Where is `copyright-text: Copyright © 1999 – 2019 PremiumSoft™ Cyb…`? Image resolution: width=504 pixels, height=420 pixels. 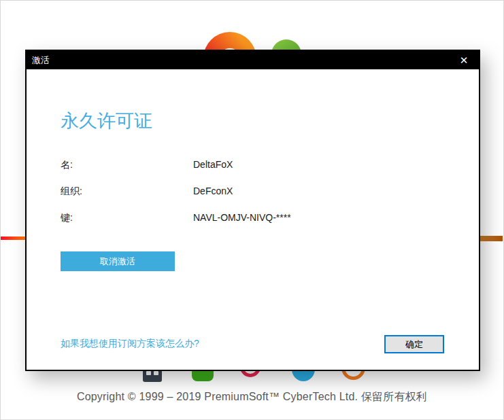 copyright-text: Copyright © 1999 – 2019 PremiumSoft™ Cyb… is located at coordinates (252, 397).